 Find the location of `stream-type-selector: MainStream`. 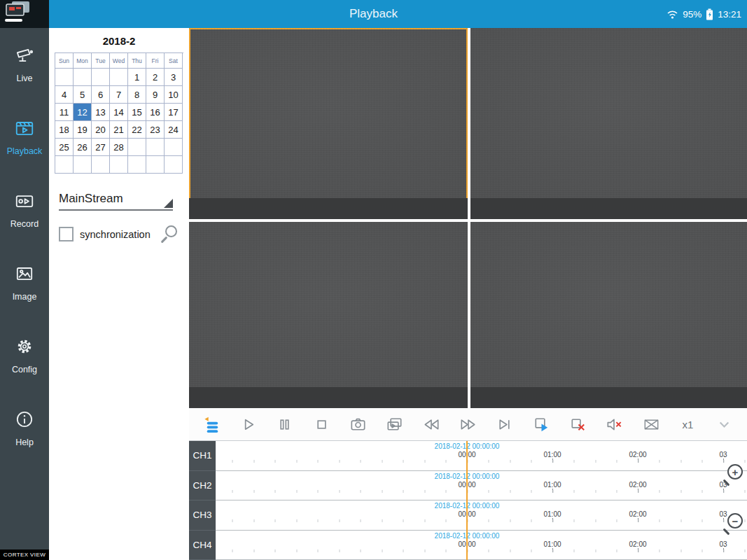

stream-type-selector: MainStream is located at coordinates (116, 202).